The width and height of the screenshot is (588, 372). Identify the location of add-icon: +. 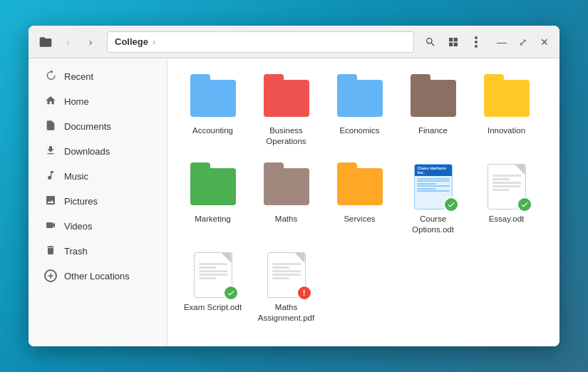
(51, 276).